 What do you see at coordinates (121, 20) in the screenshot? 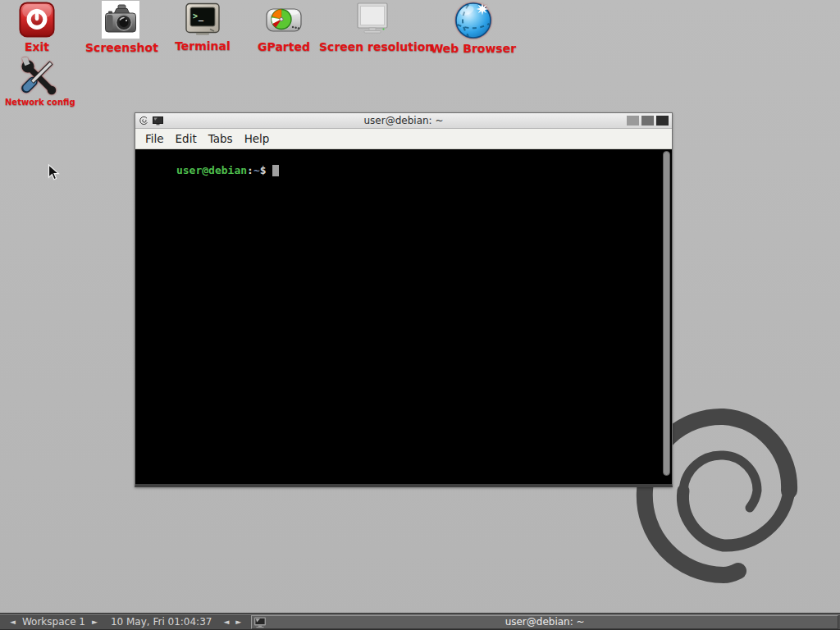
I see `camera-icon` at bounding box center [121, 20].